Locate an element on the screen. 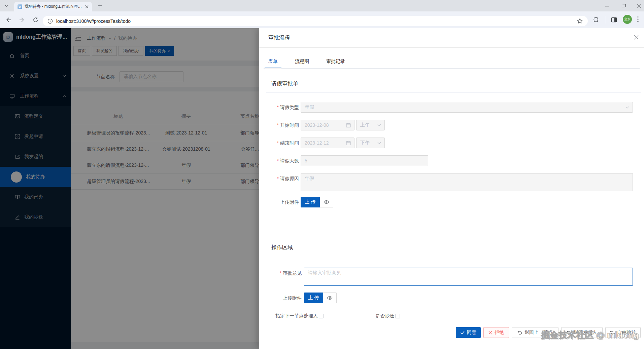 This screenshot has height=349, width=644. browser-profile-avatar: 立东 is located at coordinates (628, 20).